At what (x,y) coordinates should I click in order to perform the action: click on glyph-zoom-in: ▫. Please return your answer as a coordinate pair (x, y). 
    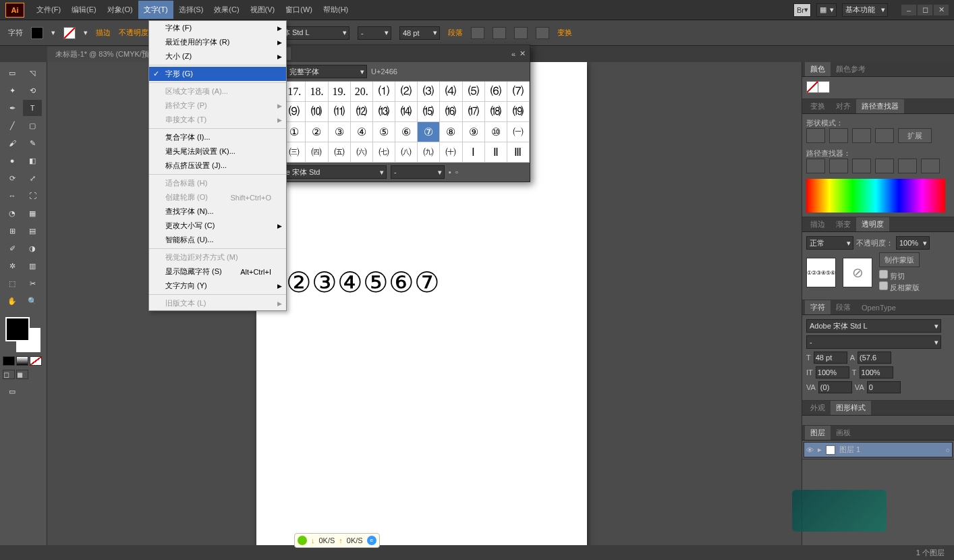
    Looking at the image, I should click on (457, 172).